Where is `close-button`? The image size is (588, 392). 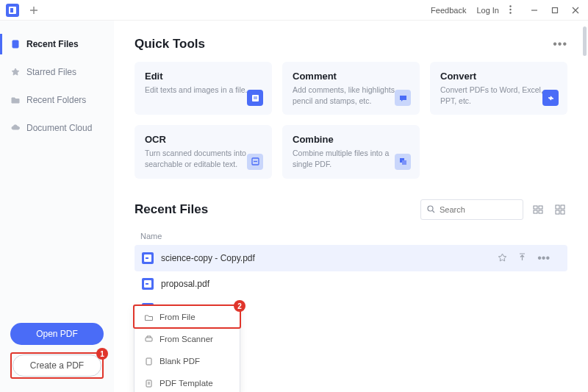 close-button is located at coordinates (576, 10).